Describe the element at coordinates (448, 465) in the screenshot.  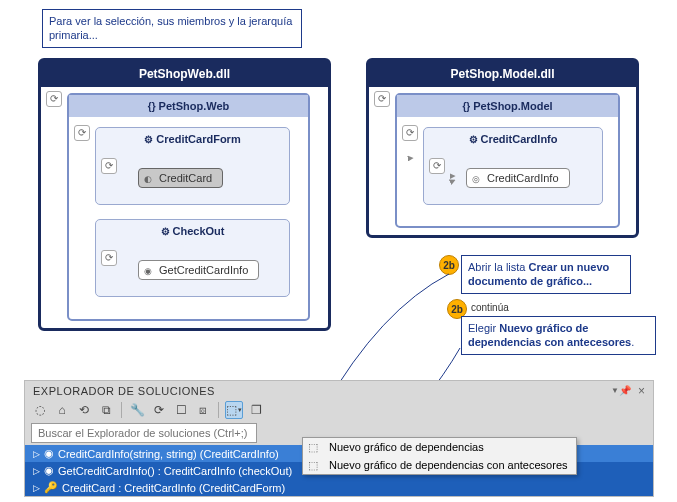
I see `menu-item-label: Nuevo gráfico de dependencias con antece…` at that location.